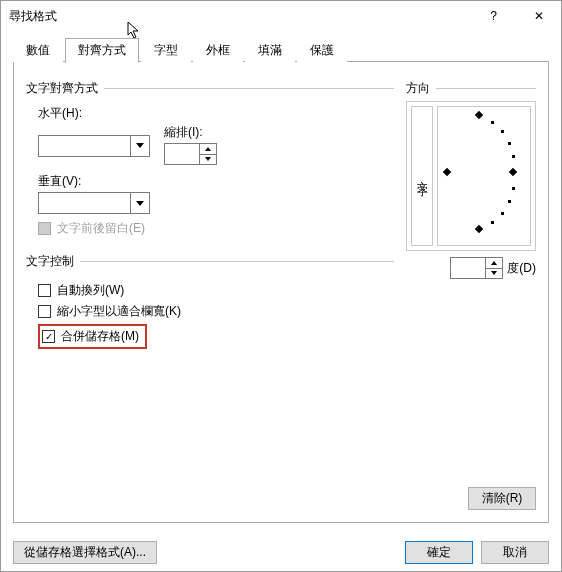 The width and height of the screenshot is (562, 572). Describe the element at coordinates (49, 337) in the screenshot. I see `check-icon: ✓` at that location.